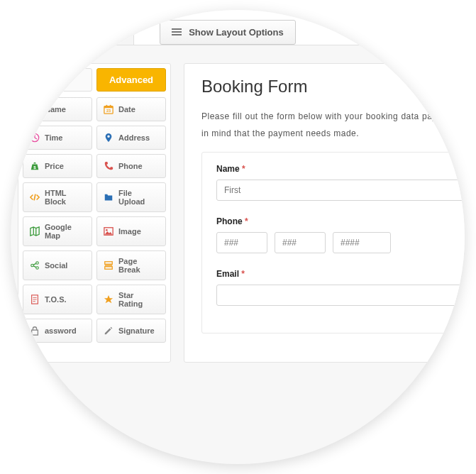 The image size is (476, 474). I want to click on field-type-label: T.O.S., so click(55, 299).